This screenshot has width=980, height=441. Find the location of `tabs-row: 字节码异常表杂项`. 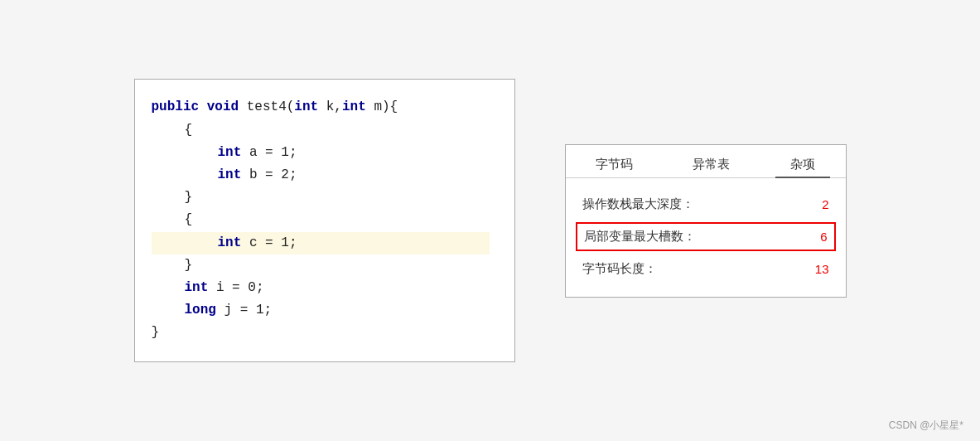

tabs-row: 字节码异常表杂项 is located at coordinates (706, 162).